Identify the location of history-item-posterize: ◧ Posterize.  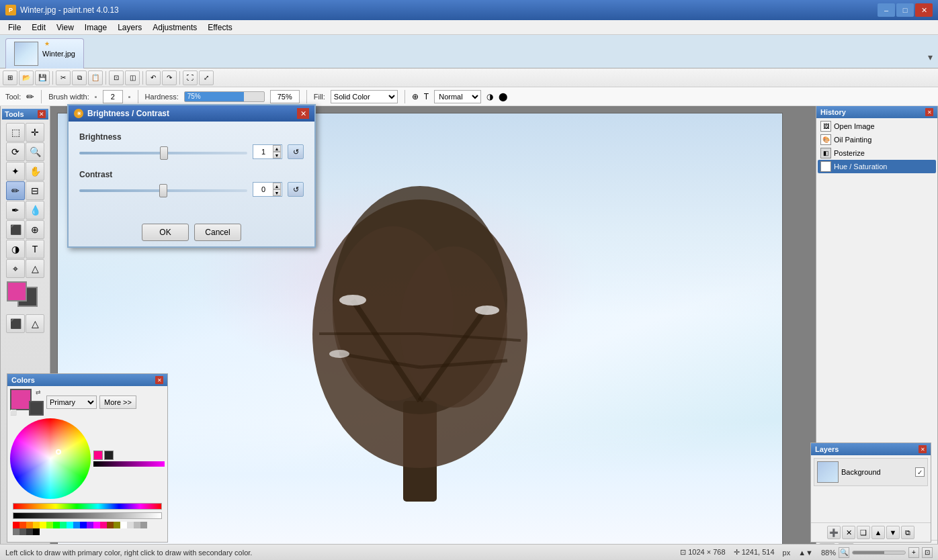
(877, 153).